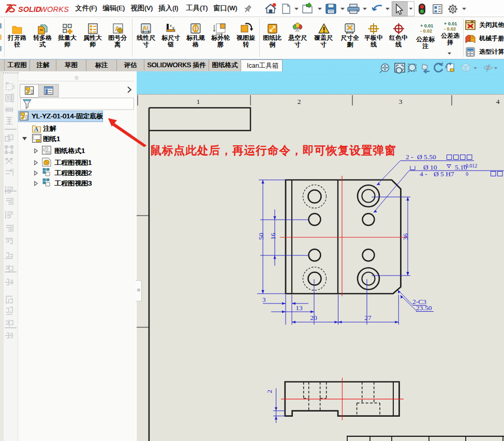  I want to click on svg-text: 50, so click(261, 236).